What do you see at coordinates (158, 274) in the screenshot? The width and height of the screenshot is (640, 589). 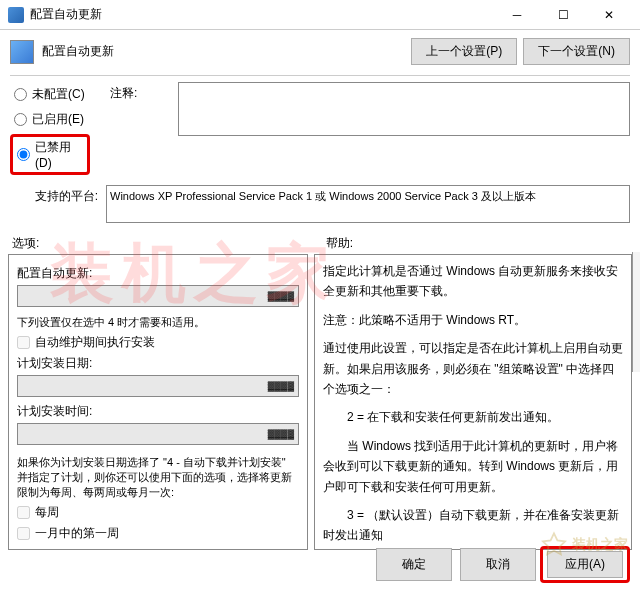 I see `config-update-label: 配置自动更新:` at bounding box center [158, 274].